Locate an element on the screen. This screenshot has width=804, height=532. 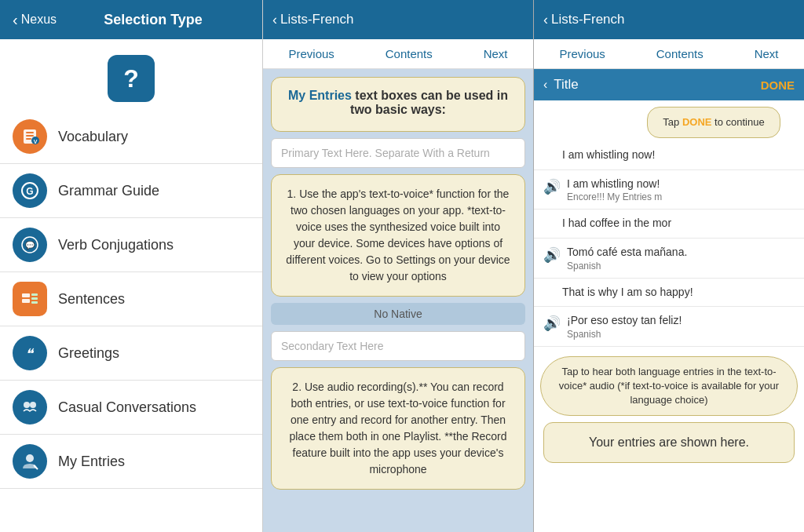
entry-row-1: I am whistling now! is located at coordinates (669, 155).